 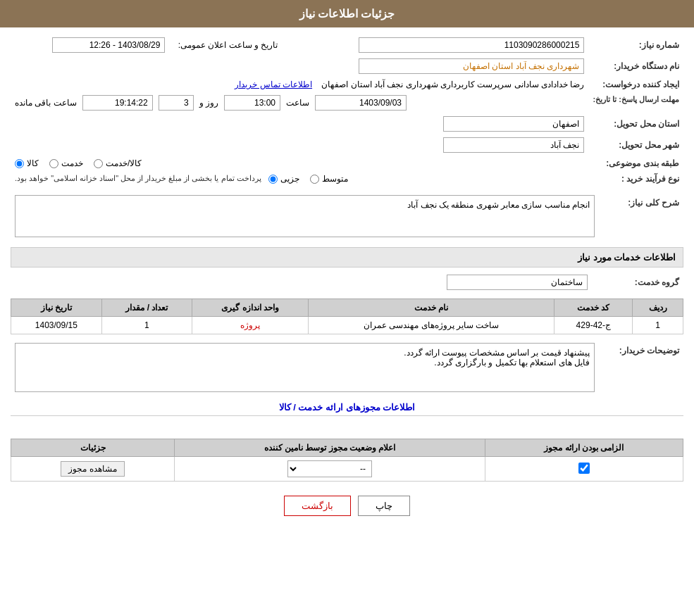 What do you see at coordinates (299, 124) in the screenshot?
I see `province-cell` at bounding box center [299, 124].